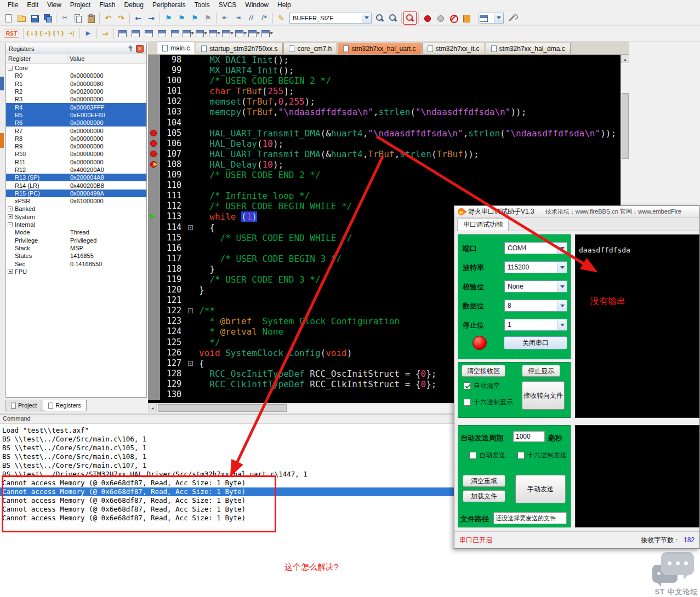  I want to click on auto-send-period-input, so click(529, 437).